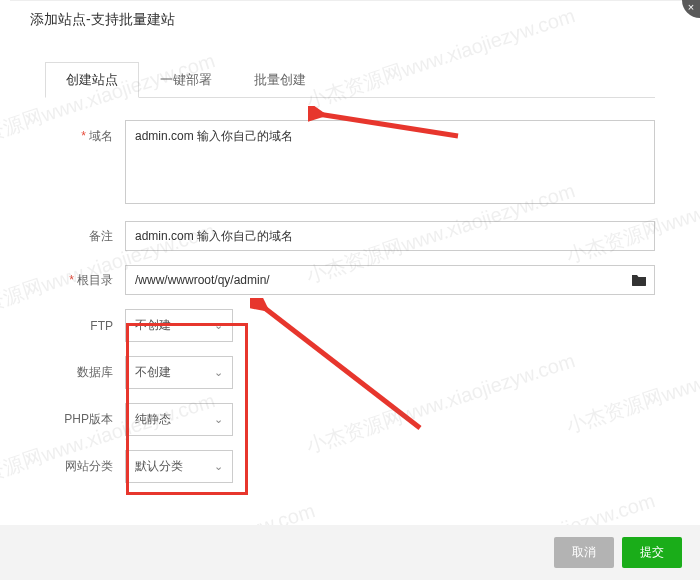 Image resolution: width=700 pixels, height=580 pixels. Describe the element at coordinates (350, 21) in the screenshot. I see `dialog-title: 添加站点-支持批量建站` at that location.